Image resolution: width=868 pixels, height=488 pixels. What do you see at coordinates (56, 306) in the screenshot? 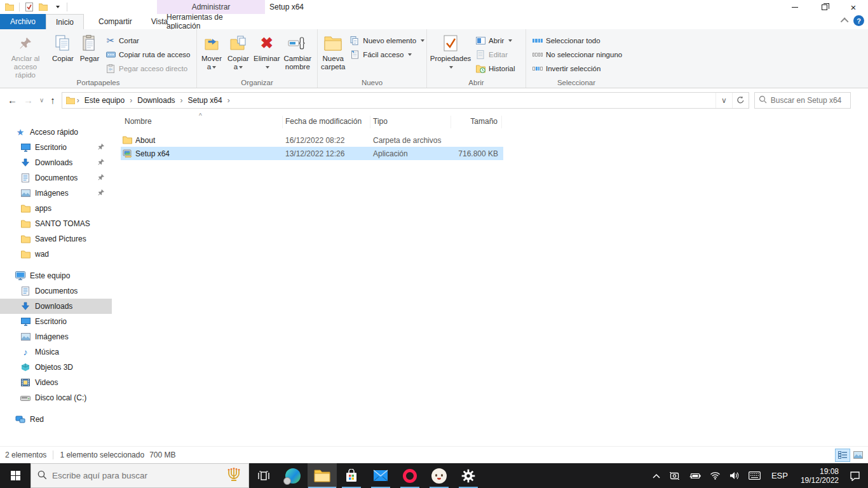
I see `sidebar-item-downloads: Downloads` at bounding box center [56, 306].